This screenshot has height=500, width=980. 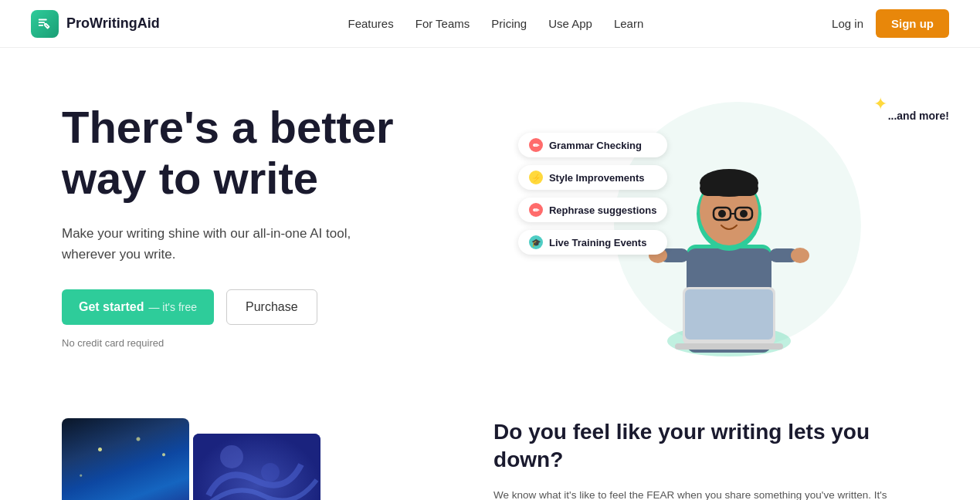 I want to click on chip-rephrase-suggestions: ✏ Rephrase suggestions, so click(x=593, y=210).